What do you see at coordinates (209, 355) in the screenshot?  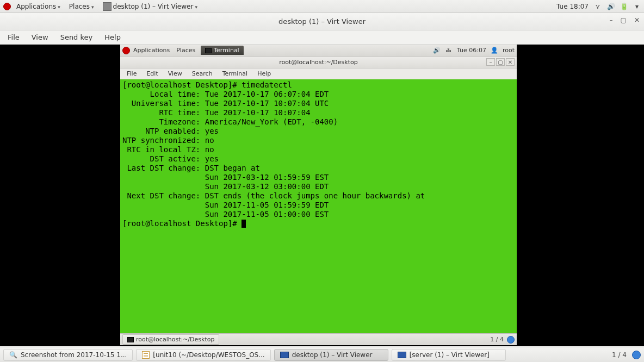 I see `task-editor-label: [unit10 (~/Desktop/WESTOS_OS...` at bounding box center [209, 355].